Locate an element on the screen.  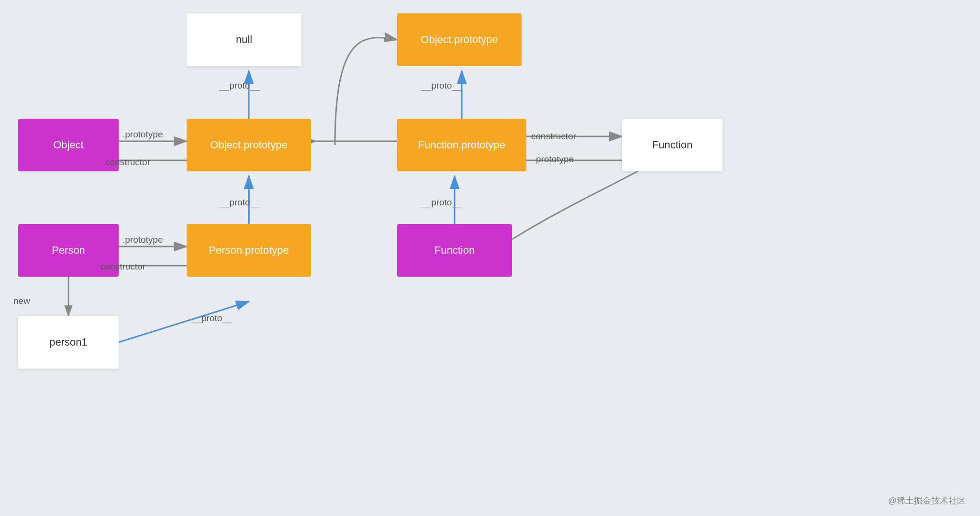
object-prototype-top-node: Object.prototype is located at coordinates (459, 40).